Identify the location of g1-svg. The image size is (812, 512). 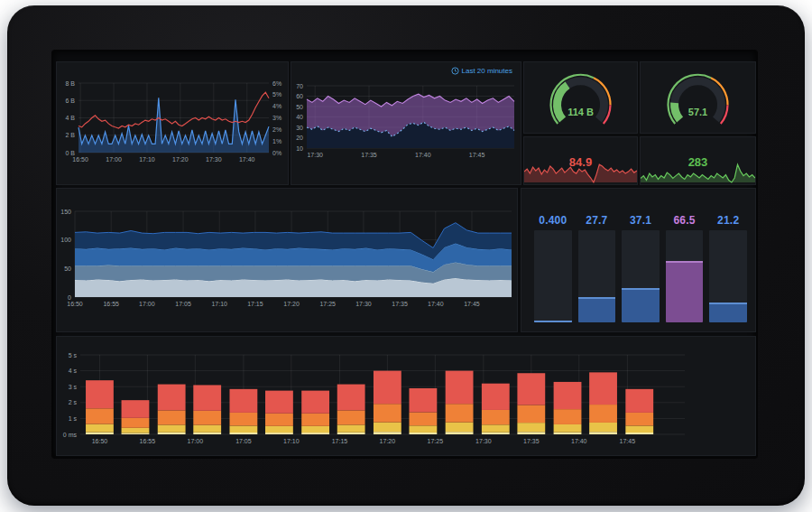
(581, 98).